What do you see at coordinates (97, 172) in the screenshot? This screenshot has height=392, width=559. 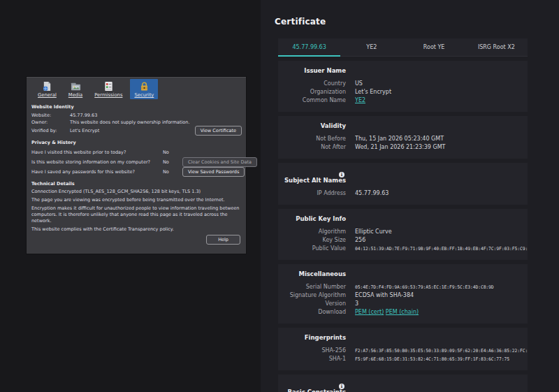 I see `privacy-question: Have I saved any passwords for this webs…` at bounding box center [97, 172].